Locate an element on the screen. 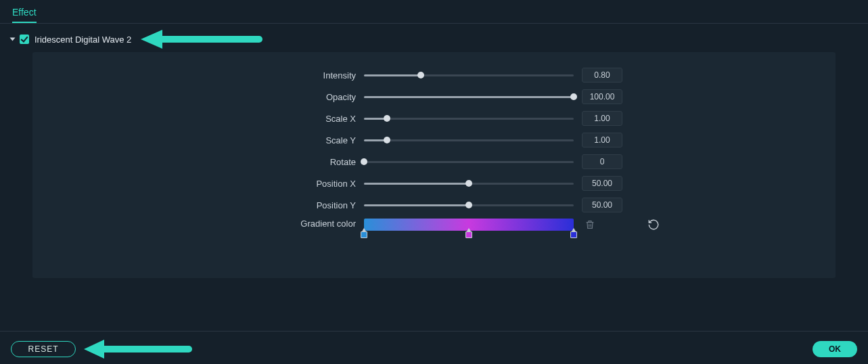 The height and width of the screenshot is (364, 868). intensity-slider is located at coordinates (469, 75).